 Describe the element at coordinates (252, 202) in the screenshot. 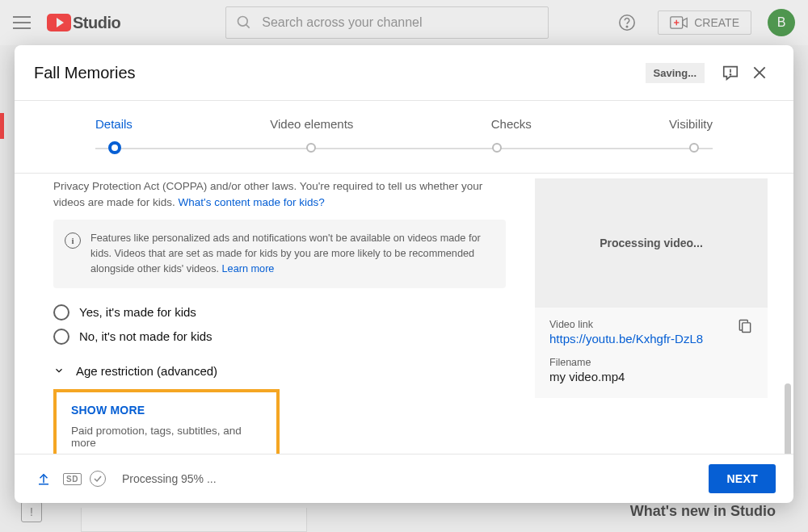

I see `coppa-help-link: What's content made for kids?` at that location.